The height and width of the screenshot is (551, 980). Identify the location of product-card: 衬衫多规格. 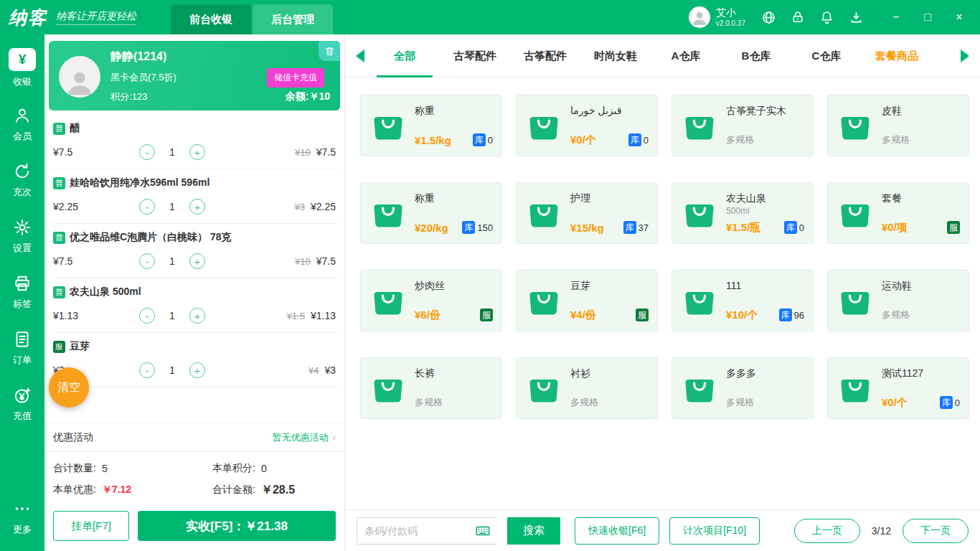
(587, 388).